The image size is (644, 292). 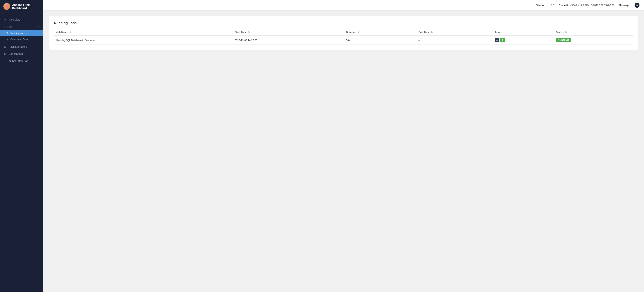 What do you see at coordinates (7, 6) in the screenshot?
I see `app-logo-icon: 🦩` at bounding box center [7, 6].